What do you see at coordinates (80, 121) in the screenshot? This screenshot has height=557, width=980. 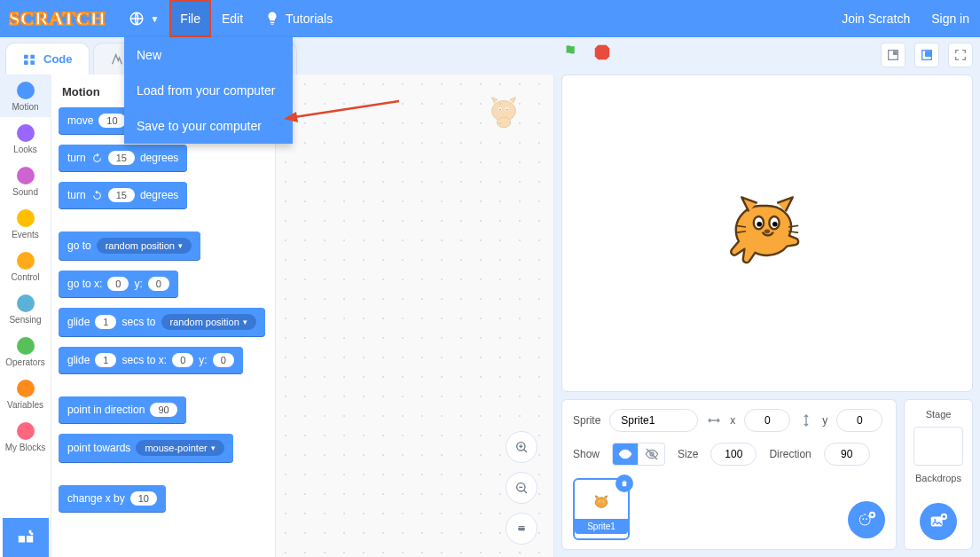 I see `block-text: move` at bounding box center [80, 121].